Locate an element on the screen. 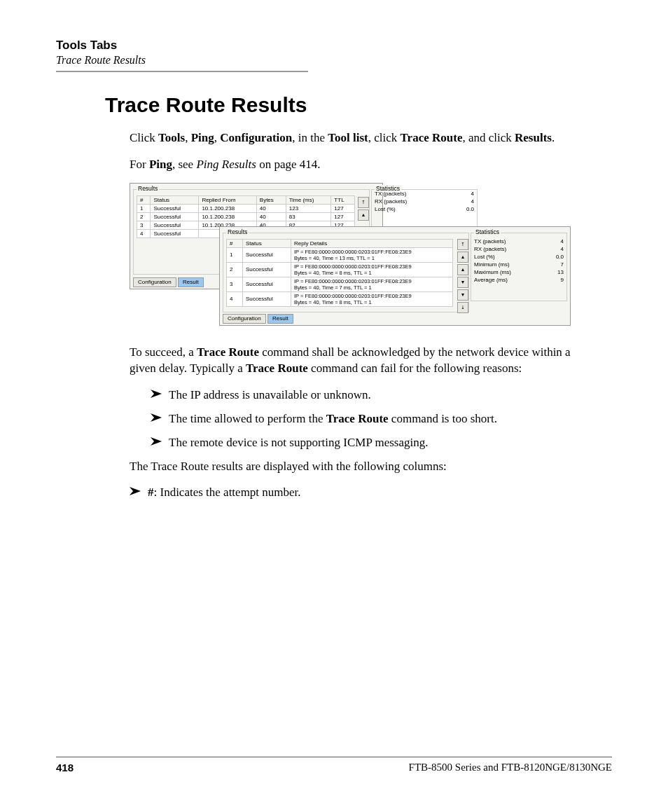 This screenshot has width=668, height=812. page-footer: 418 FTB-8500 Series and FTB-8120NGE/8130… is located at coordinates (334, 762).